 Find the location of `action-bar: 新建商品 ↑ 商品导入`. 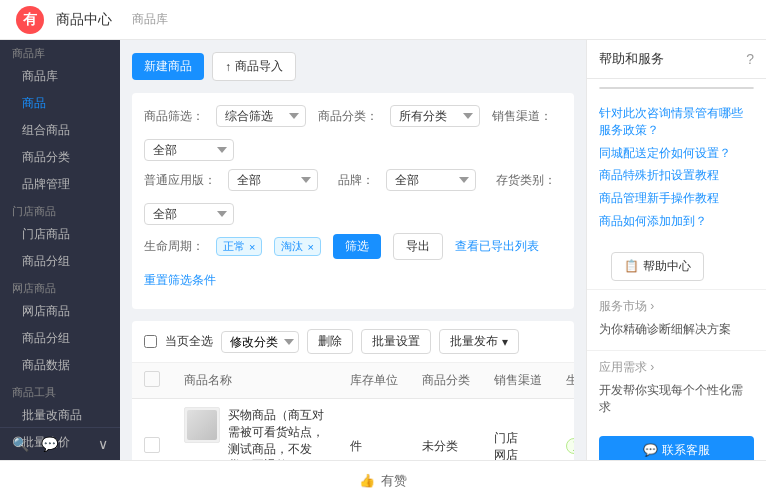

action-bar: 新建商品 ↑ 商品导入 is located at coordinates (353, 66).